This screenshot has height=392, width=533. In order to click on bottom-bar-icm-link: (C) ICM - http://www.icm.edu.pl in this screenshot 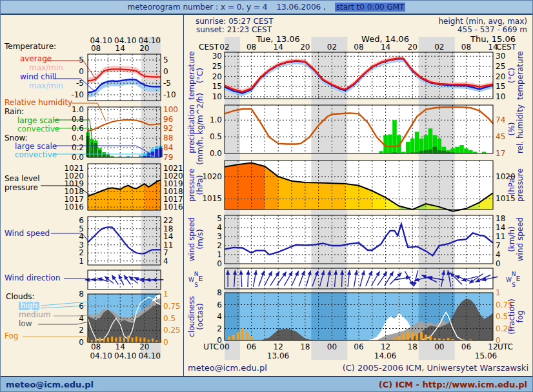, I will do `click(453, 384)`.